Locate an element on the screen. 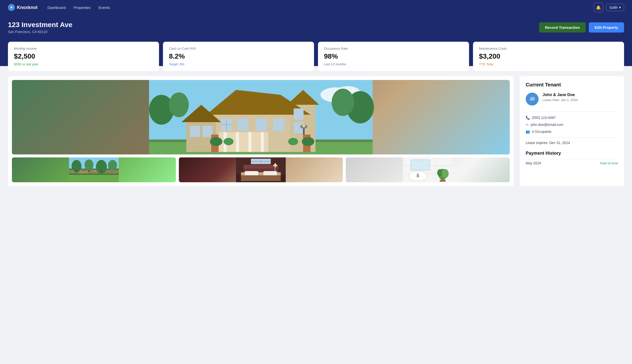  metric-value-1: 8.2% is located at coordinates (239, 56).